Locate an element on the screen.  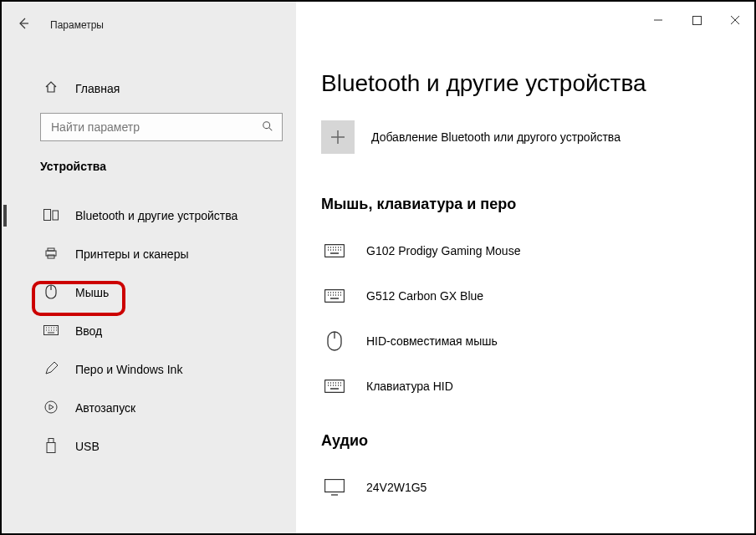
nav-label: Автозапуск is located at coordinates (105, 408).